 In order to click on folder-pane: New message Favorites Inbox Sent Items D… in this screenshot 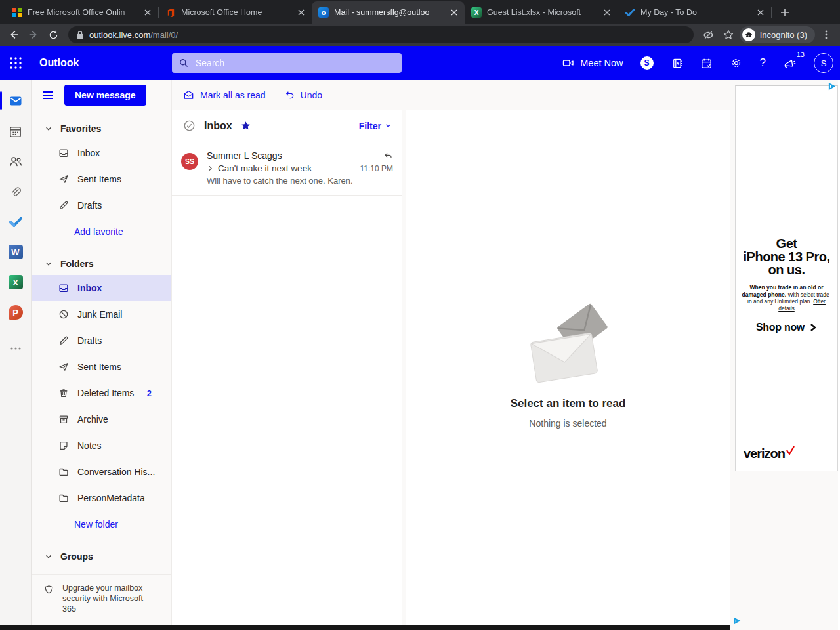, I will do `click(102, 353)`.